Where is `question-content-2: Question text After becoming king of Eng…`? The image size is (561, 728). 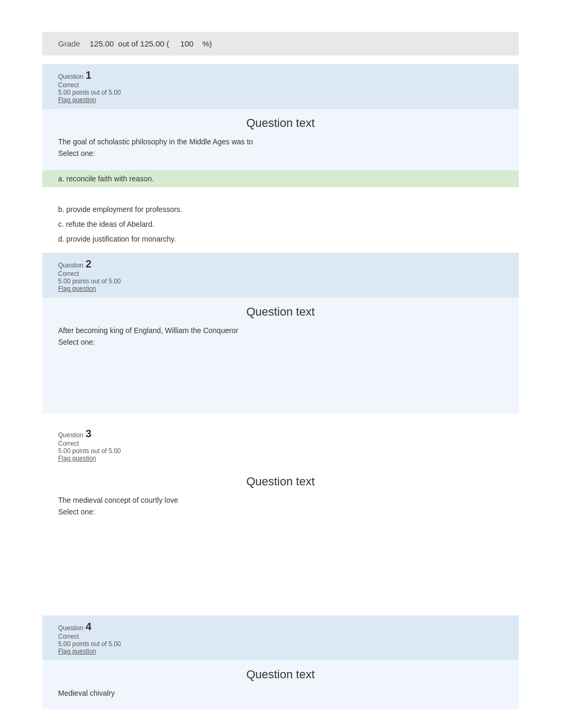
question-content-2: Question text After becoming king of Eng… is located at coordinates (280, 356).